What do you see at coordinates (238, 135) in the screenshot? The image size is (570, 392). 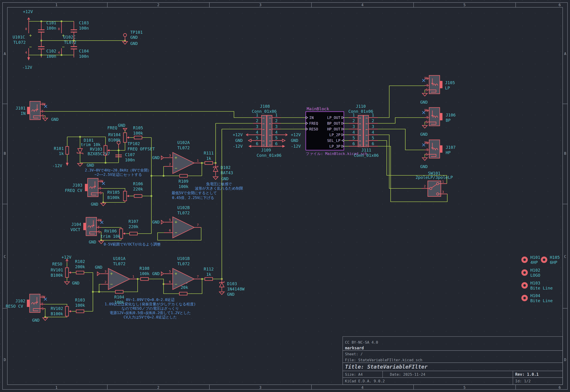 I see `j108-p12: +12V` at bounding box center [238, 135].